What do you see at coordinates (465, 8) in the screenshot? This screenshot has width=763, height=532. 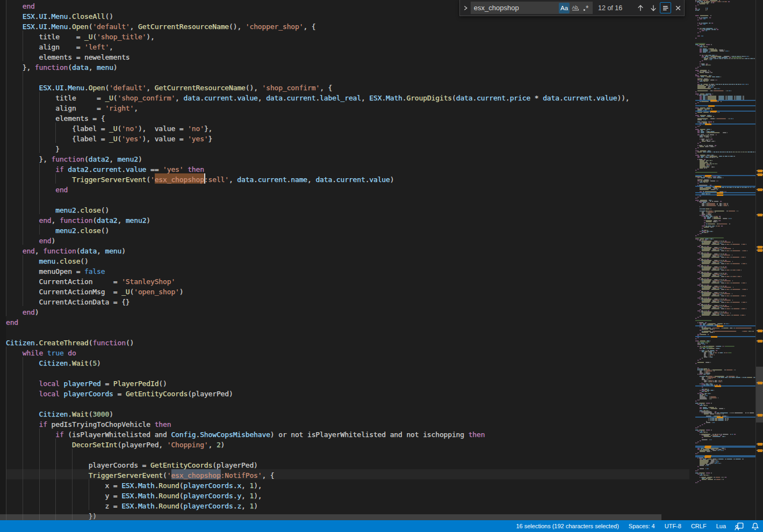 I see `toggle-replace-chevron` at bounding box center [465, 8].